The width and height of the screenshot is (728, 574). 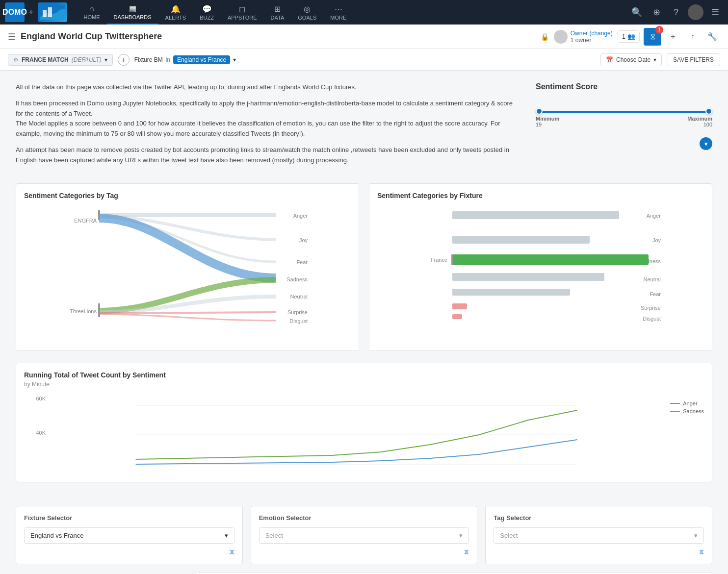 I want to click on running-y-axis: 60K 40K, so click(x=36, y=435).